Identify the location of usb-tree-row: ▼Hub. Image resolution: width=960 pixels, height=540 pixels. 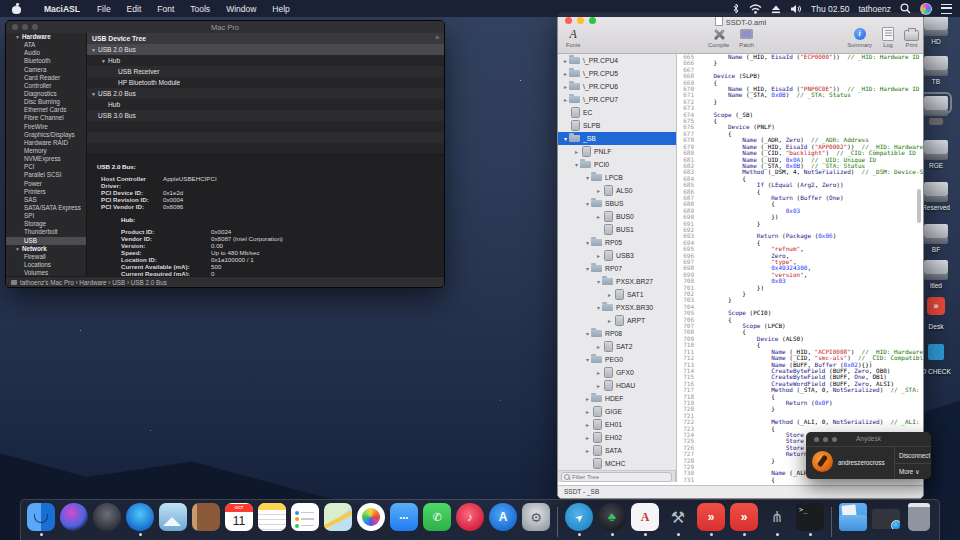
(266, 60).